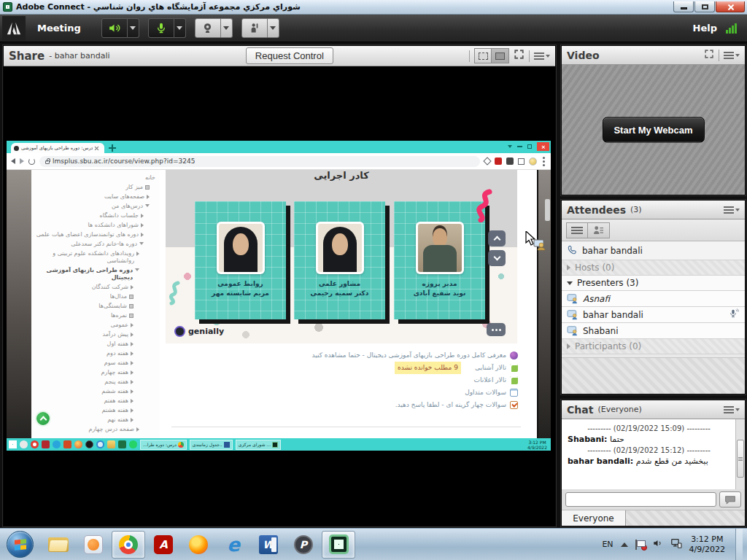  I want to click on sidebar-item: شرکت کنندگان, so click(94, 287).